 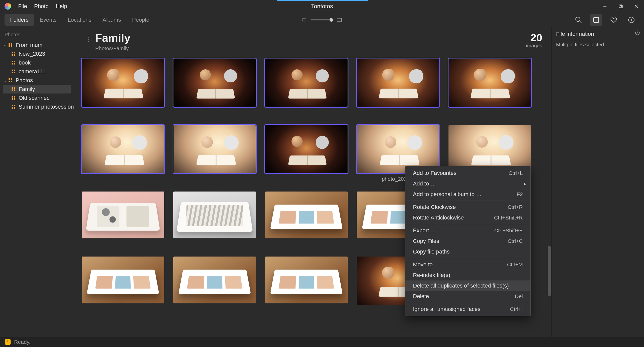 I want to click on tree-folder: camera111, so click(x=37, y=72).